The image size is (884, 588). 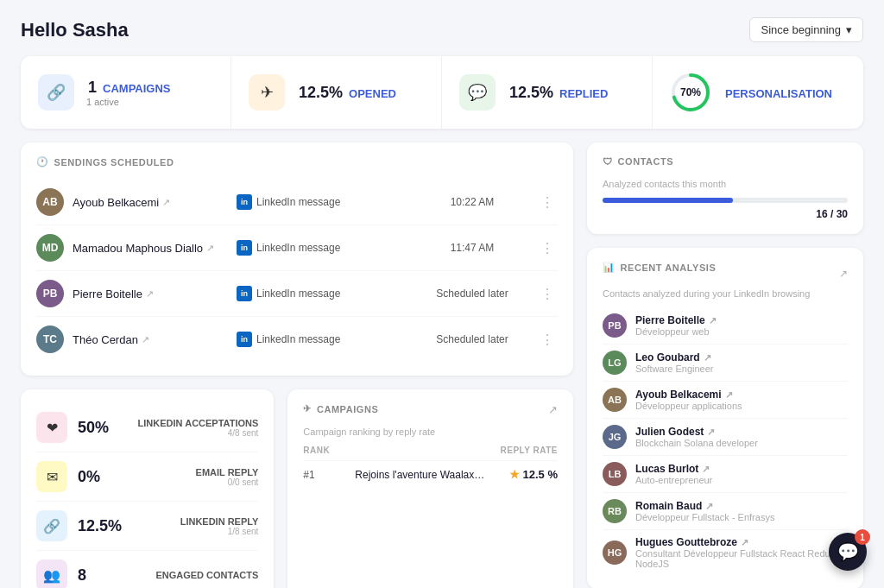 I want to click on recent-row: RB Romain Baud ↗ Développeur Fullstack -…, so click(x=725, y=511).